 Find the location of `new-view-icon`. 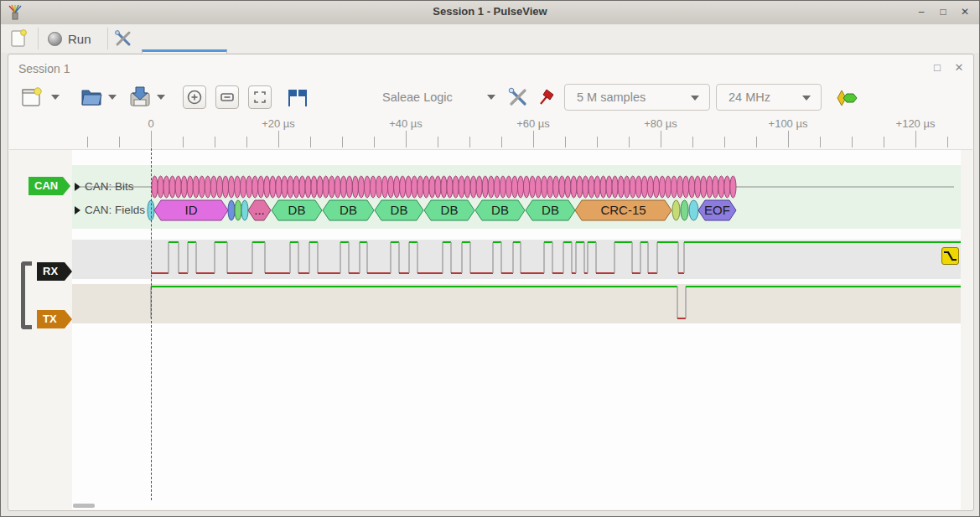

new-view-icon is located at coordinates (32, 97).